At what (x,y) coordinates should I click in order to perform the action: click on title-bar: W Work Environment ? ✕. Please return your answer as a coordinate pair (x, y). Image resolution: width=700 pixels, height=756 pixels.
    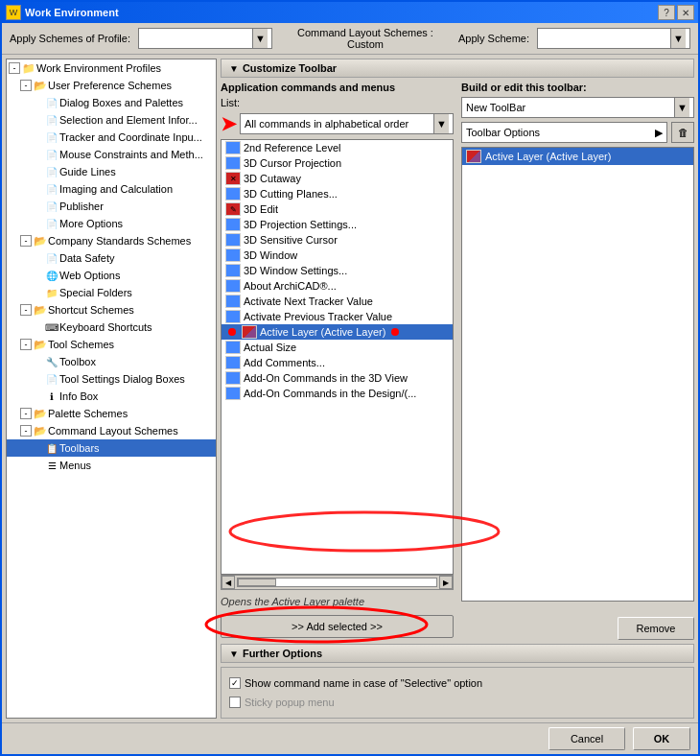
    Looking at the image, I should click on (350, 12).